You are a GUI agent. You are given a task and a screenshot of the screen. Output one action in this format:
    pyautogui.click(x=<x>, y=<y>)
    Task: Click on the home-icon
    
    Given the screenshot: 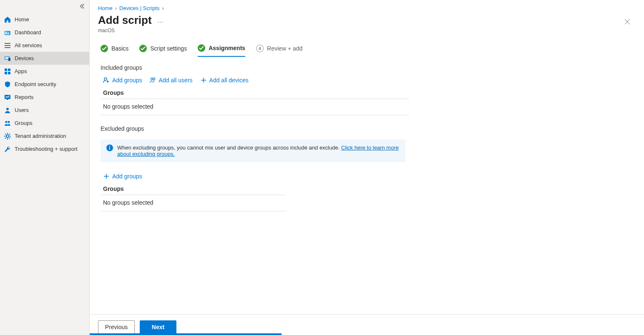 What is the action you would take?
    pyautogui.click(x=8, y=20)
    